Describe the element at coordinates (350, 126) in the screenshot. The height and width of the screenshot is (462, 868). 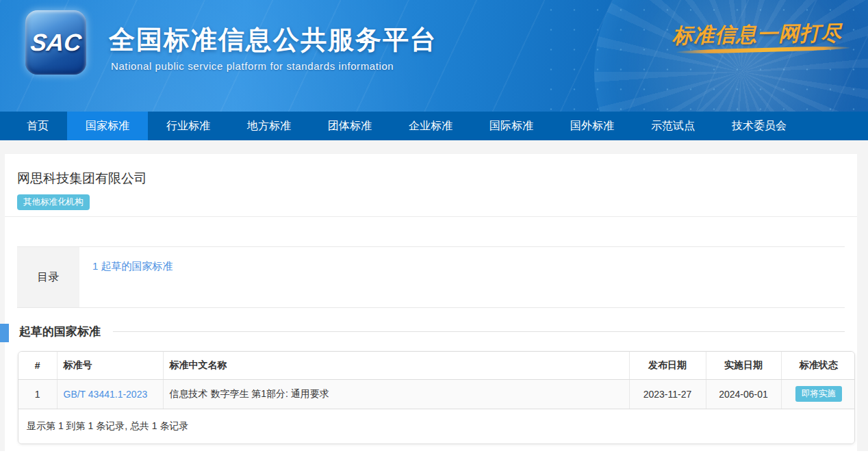
I see `nav-item-group-standards: 团体标准` at that location.